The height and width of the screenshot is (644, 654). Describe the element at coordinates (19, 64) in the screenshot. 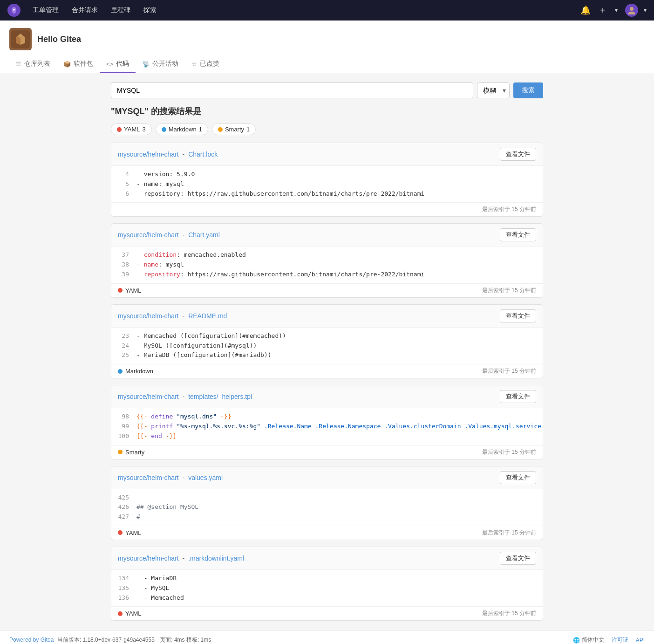

I see `repos-icon: ☰` at that location.